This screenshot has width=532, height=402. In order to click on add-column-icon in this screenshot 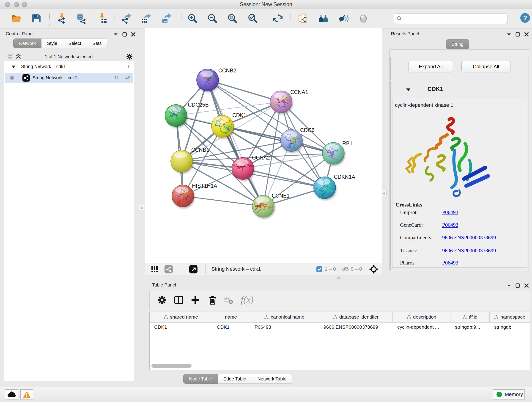, I will do `click(195, 300)`.